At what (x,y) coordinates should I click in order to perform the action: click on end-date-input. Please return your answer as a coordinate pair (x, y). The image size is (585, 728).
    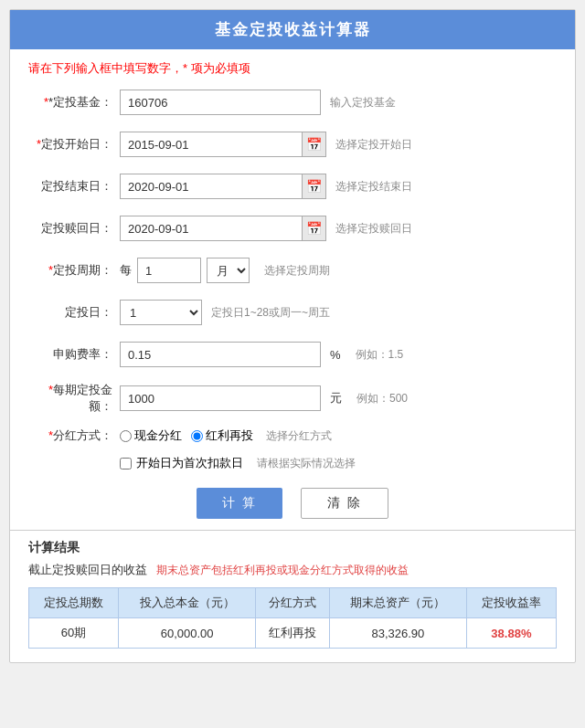
    Looking at the image, I should click on (211, 186).